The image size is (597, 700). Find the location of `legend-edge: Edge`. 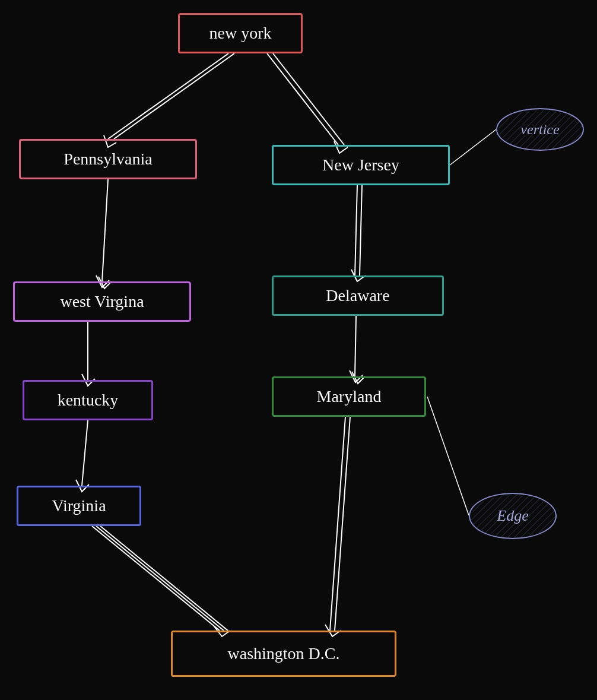

legend-edge: Edge is located at coordinates (513, 516).